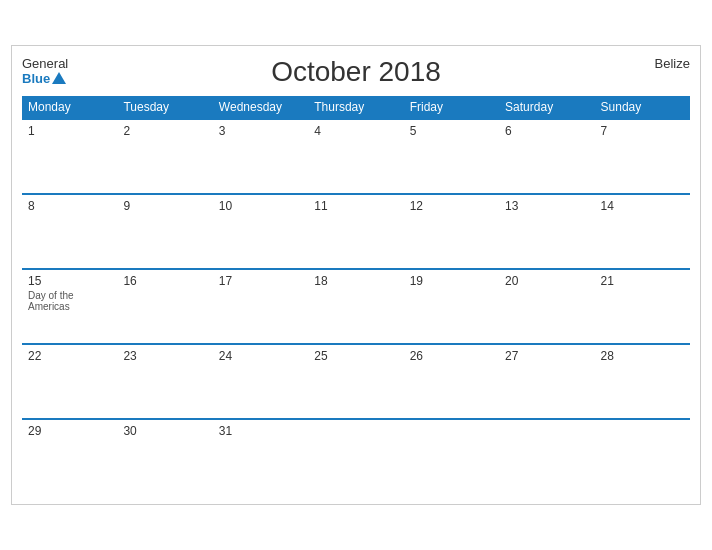 The image size is (712, 550). What do you see at coordinates (260, 382) in the screenshot?
I see `calendar-cell: 24` at bounding box center [260, 382].